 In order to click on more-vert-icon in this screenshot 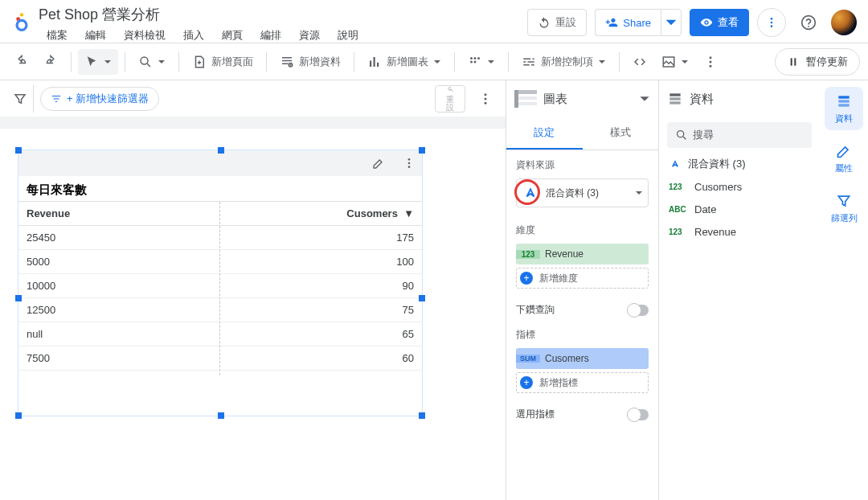, I will do `click(485, 99)`.